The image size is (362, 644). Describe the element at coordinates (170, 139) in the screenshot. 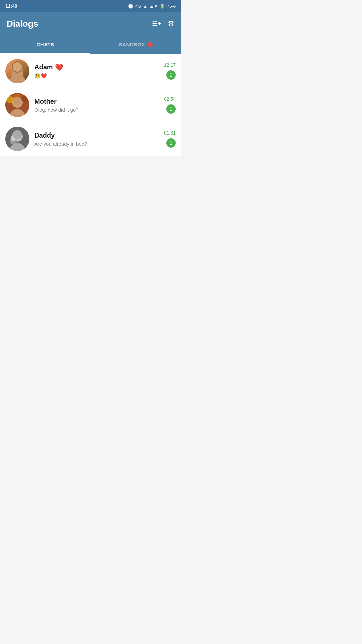

I see `chat-meta-daddy: 01:31 1` at that location.